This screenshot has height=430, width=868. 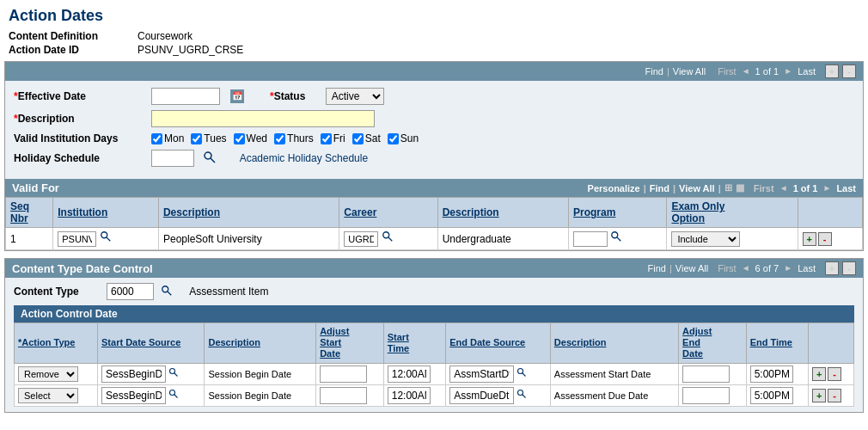 I want to click on content-type-input, so click(x=131, y=292).